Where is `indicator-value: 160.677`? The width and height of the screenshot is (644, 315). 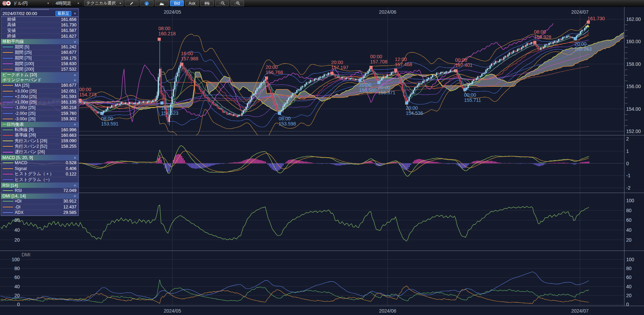
indicator-value: 160.677 is located at coordinates (69, 52).